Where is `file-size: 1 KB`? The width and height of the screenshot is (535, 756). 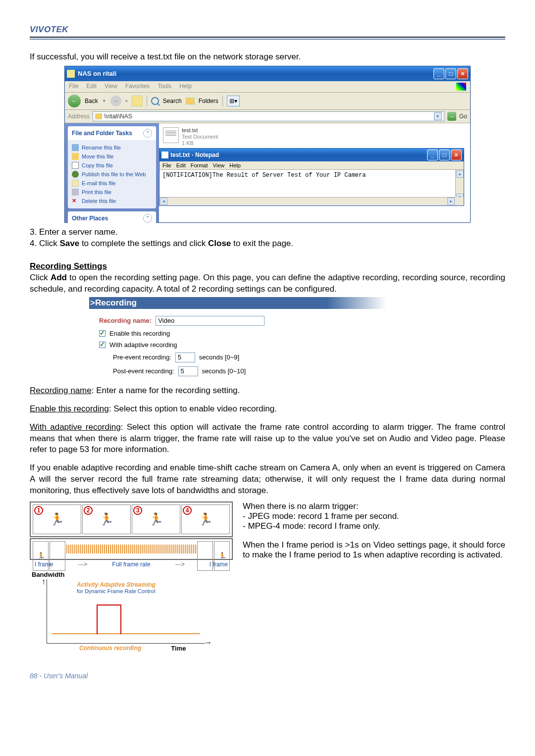
file-size: 1 KB is located at coordinates (200, 144).